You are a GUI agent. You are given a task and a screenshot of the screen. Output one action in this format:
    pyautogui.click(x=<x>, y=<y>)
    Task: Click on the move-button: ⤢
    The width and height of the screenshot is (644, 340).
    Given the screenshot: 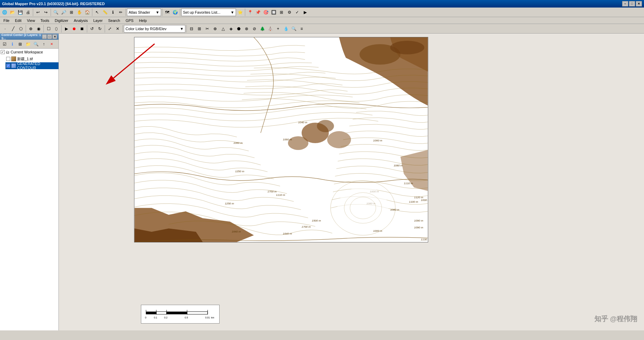 What is the action you would take?
    pyautogui.click(x=110, y=29)
    